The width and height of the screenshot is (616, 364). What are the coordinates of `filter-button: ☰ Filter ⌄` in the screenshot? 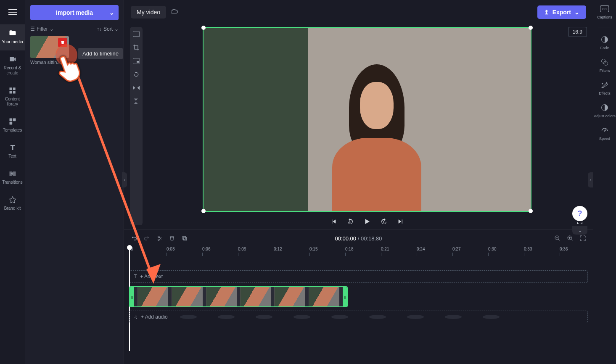 It's located at (42, 29).